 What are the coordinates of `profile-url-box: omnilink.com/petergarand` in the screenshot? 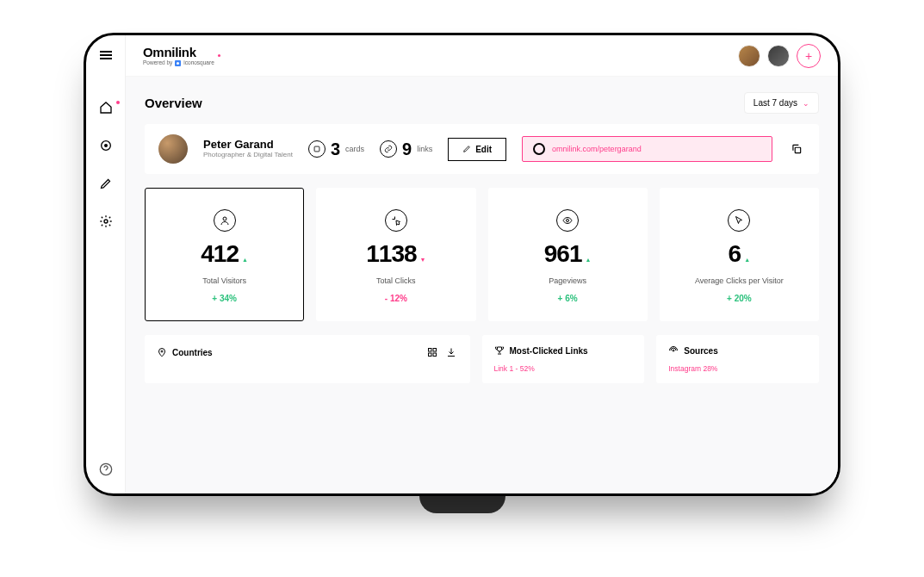 It's located at (648, 149).